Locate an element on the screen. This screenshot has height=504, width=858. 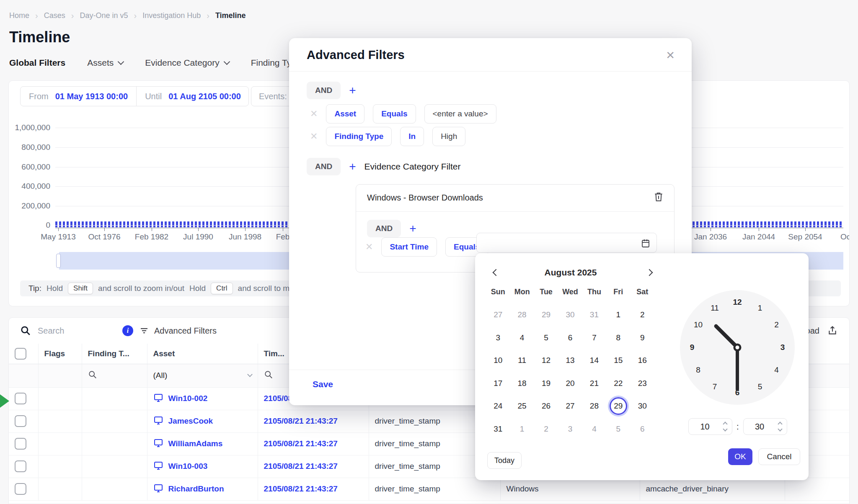
calendar-day: 24 is located at coordinates (498, 406).